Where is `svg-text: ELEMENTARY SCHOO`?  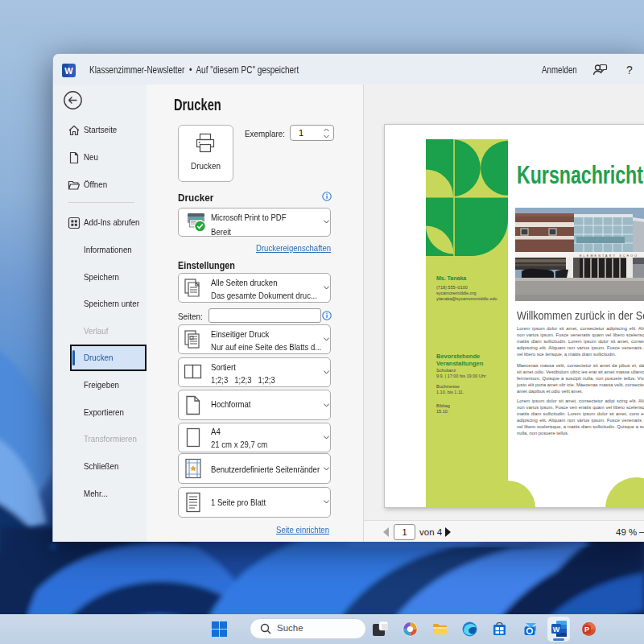 svg-text: ELEMENTARY SCHOO is located at coordinates (609, 256).